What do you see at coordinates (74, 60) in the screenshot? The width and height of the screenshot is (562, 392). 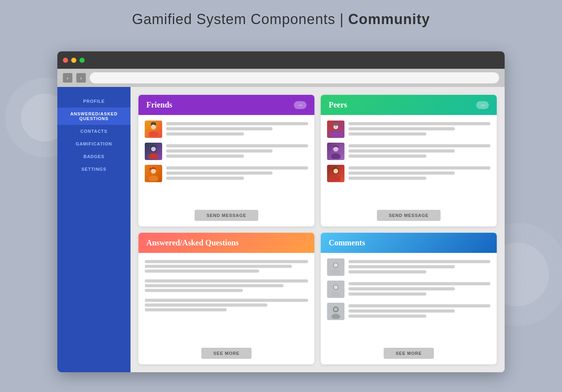 I see `traffic-light-yellow` at bounding box center [74, 60].